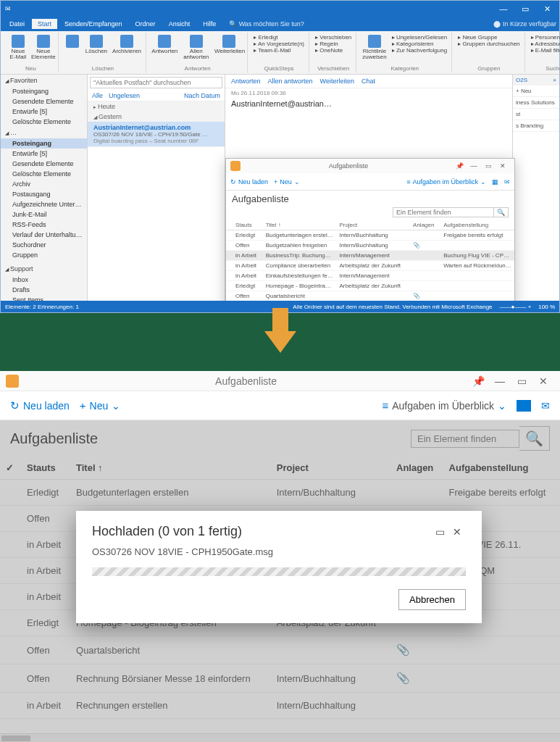 Image resolution: width=560 pixels, height=742 pixels. What do you see at coordinates (43, 298) in the screenshot?
I see `folder-item: Sent Items` at bounding box center [43, 298].